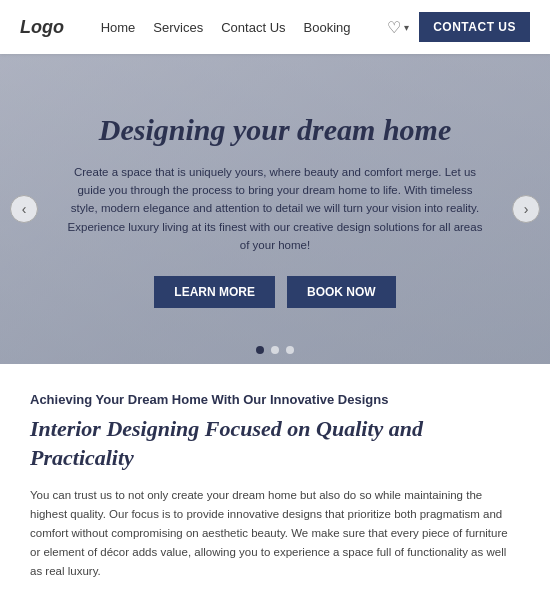 This screenshot has width=550, height=600. Describe the element at coordinates (342, 292) in the screenshot. I see `book-now-button: BOOK NOW` at that location.